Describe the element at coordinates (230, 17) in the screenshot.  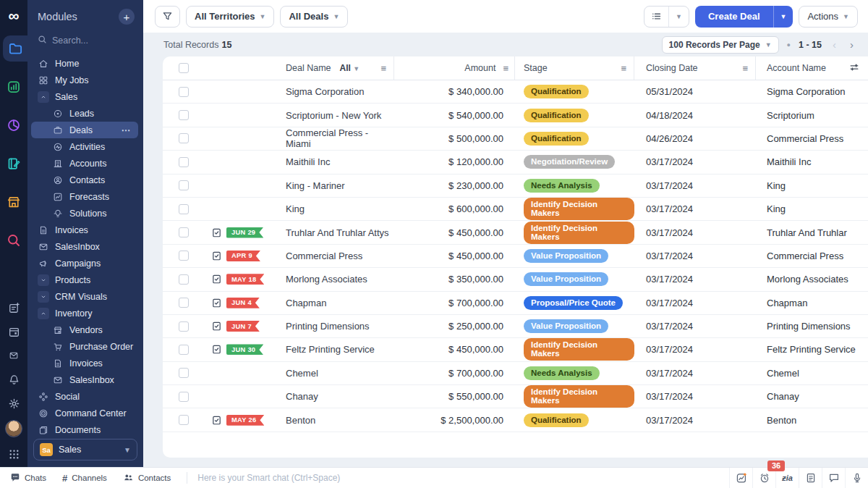
I see `territory-filter-dropdown: All Territories ▼` at that location.